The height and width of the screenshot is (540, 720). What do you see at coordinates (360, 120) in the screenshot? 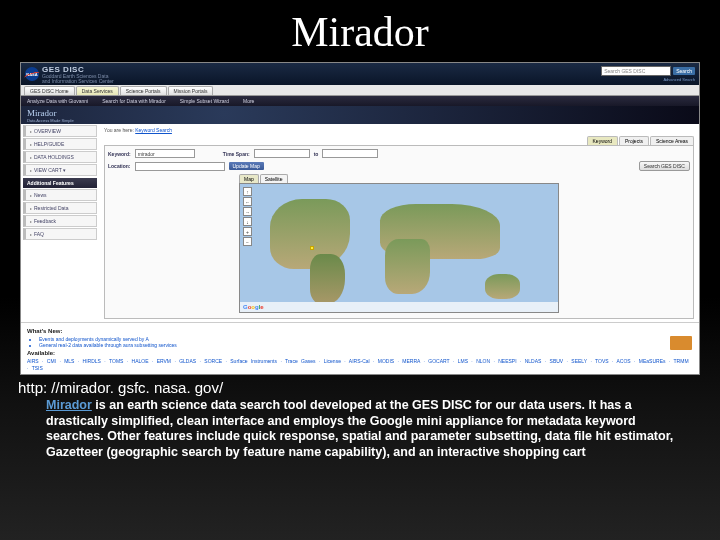
I see `app-subtitle: Data Access Made Simple` at bounding box center [360, 120].